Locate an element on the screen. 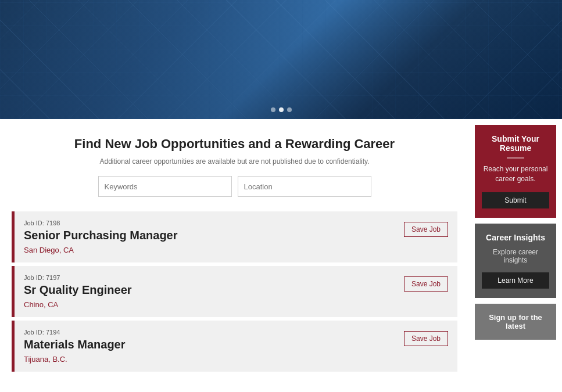  job-id-3: Job ID: 7194 is located at coordinates (74, 332).